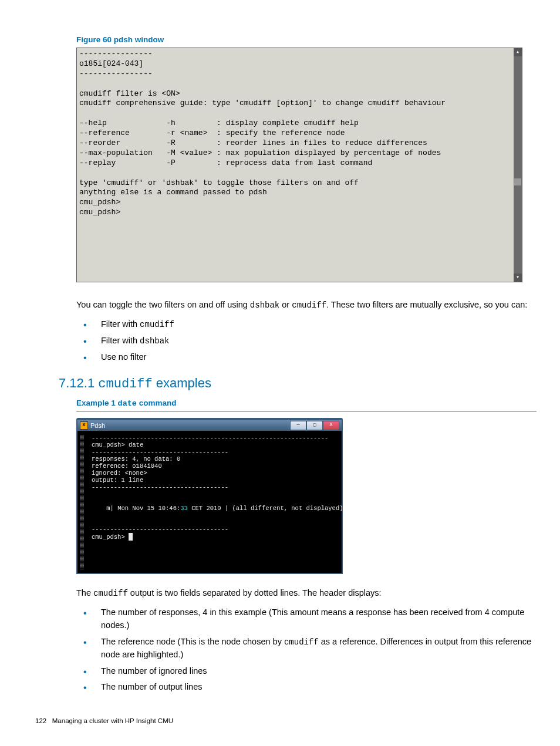 The height and width of the screenshot is (746, 560). I want to click on list-item: Filter with dshbak, so click(306, 341).